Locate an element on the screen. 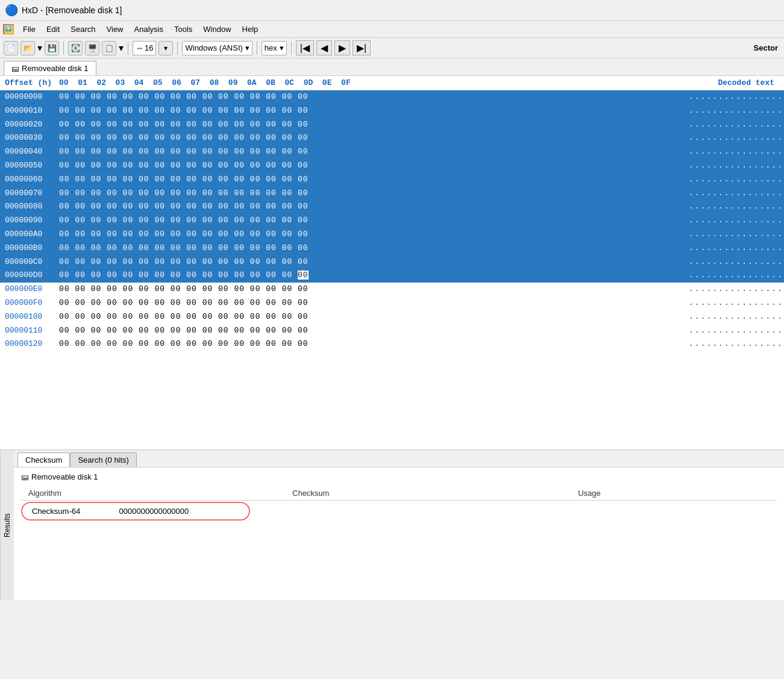  checksum-data-row: Checksum-64 0000000000000000 is located at coordinates (399, 512).